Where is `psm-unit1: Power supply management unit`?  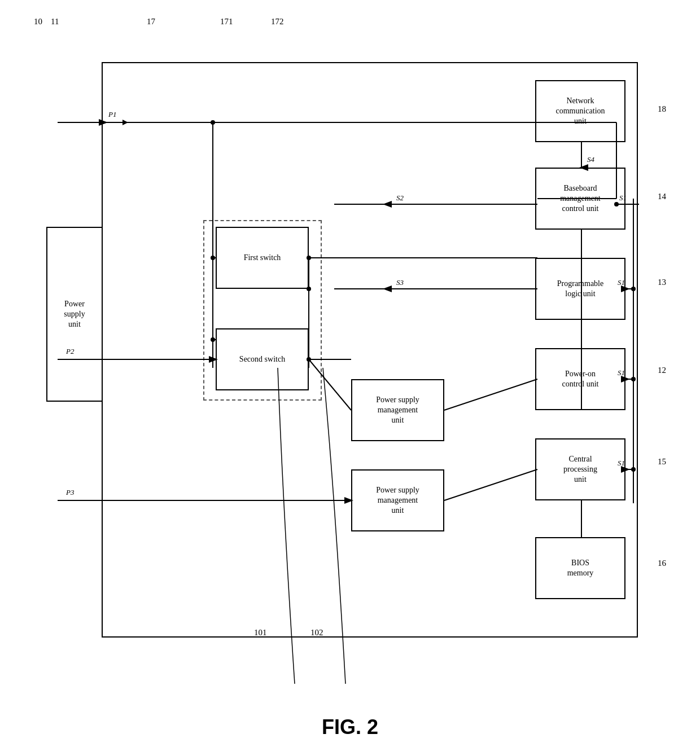 psm-unit1: Power supply management unit is located at coordinates (397, 410).